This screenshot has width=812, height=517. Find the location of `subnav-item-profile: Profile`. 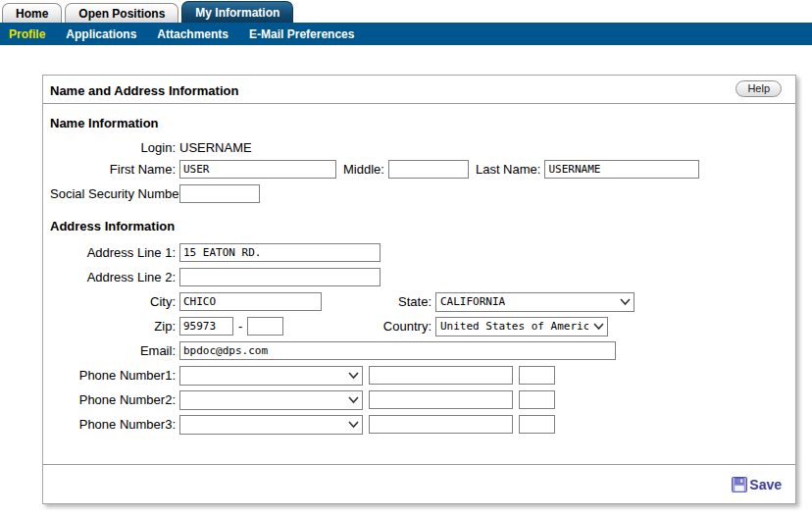

subnav-item-profile: Profile is located at coordinates (27, 34).